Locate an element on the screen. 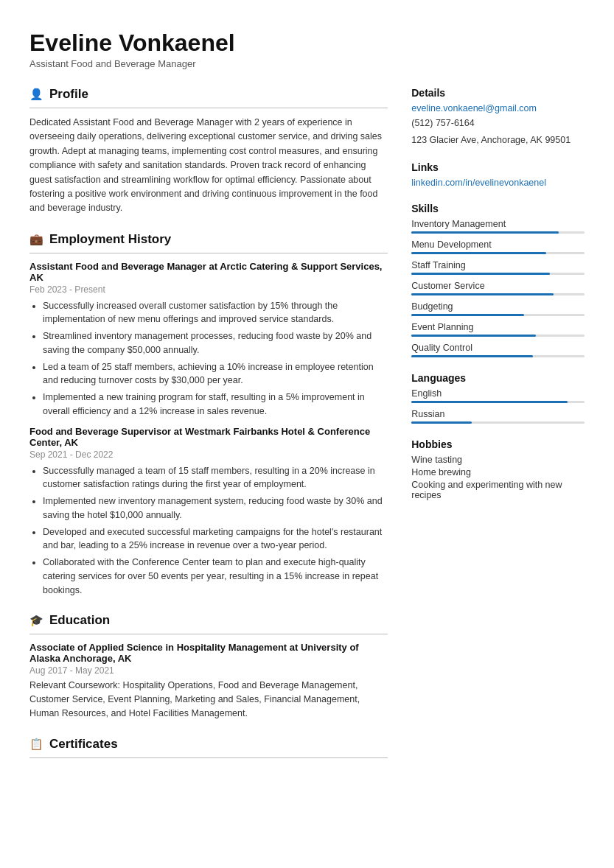  phone-detail: (512) 757-6164 is located at coordinates (498, 124).